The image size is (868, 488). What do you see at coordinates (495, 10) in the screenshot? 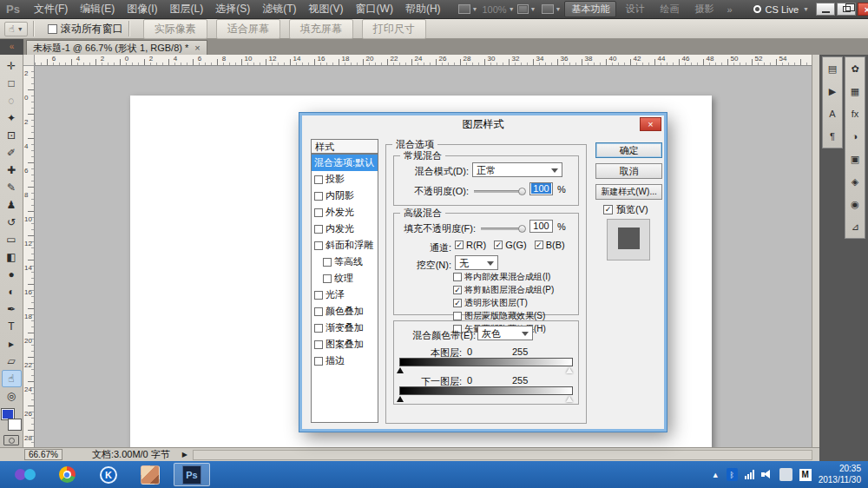
I see `zoom-level: 100%` at bounding box center [495, 10].